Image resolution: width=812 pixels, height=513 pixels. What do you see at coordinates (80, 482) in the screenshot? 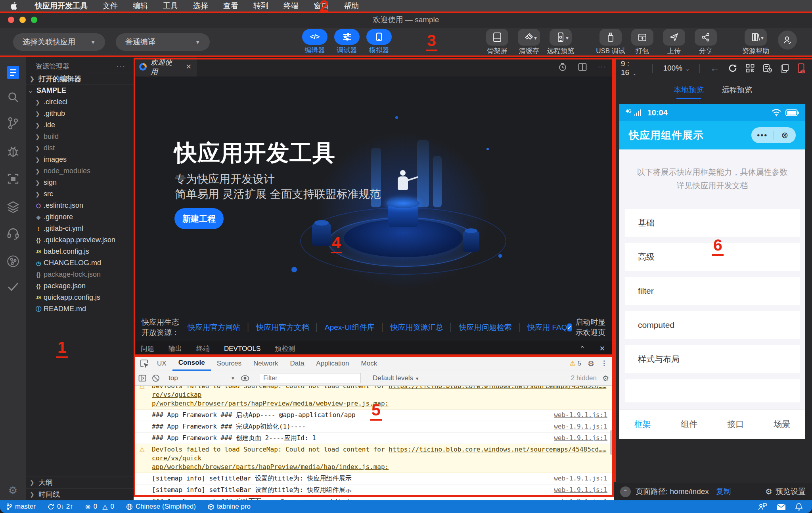
I see `outline-section: ❯ 大纲` at bounding box center [80, 482].